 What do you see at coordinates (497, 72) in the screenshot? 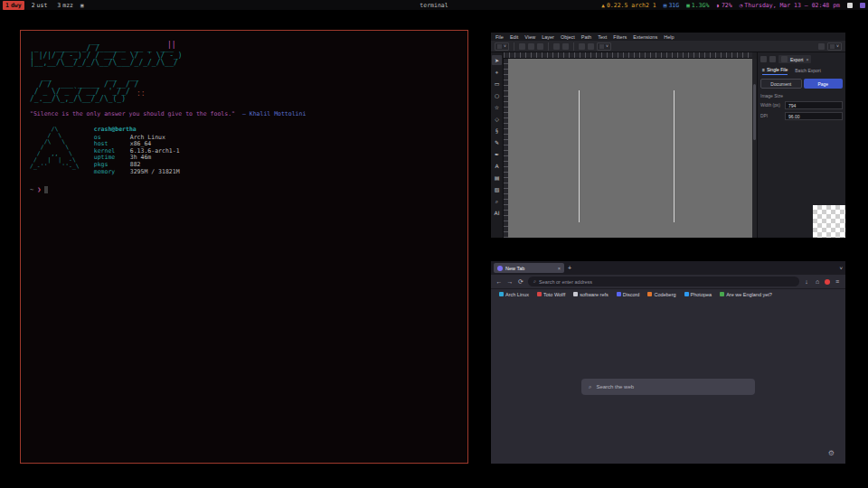
I see `node-tool-icon: ⌖` at bounding box center [497, 72].